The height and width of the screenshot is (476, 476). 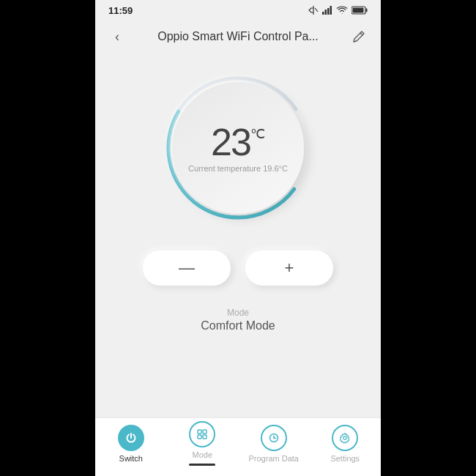 I want to click on status-bar: 11:59, so click(x=238, y=10).